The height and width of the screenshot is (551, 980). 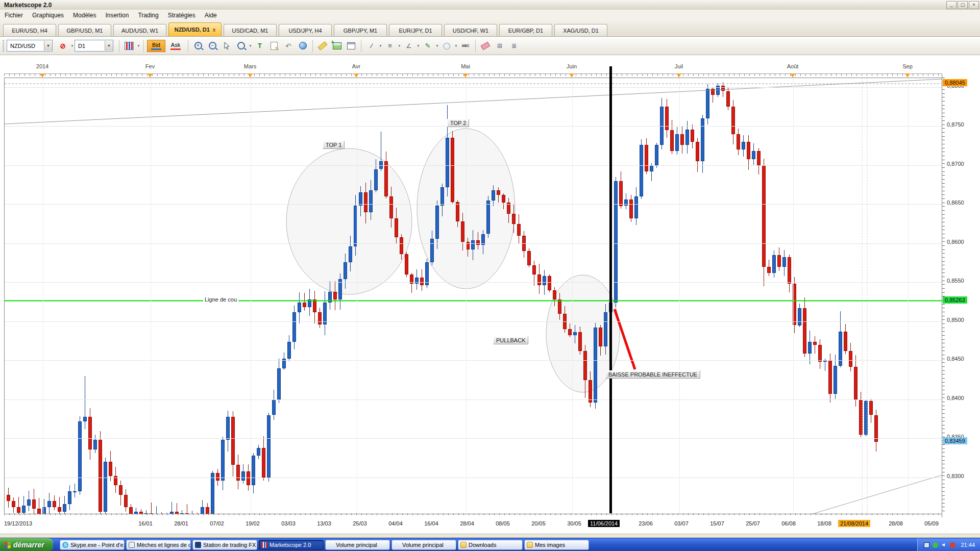 What do you see at coordinates (140, 30) in the screenshot?
I see `tab-aud-usd-w1: AUD/USD, W1` at bounding box center [140, 30].